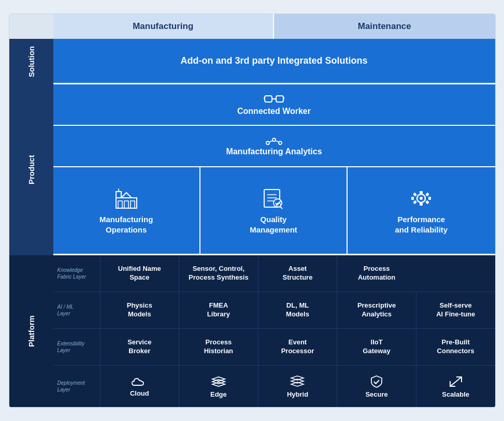 This screenshot has height=421, width=504. I want to click on goggles-icon, so click(274, 99).